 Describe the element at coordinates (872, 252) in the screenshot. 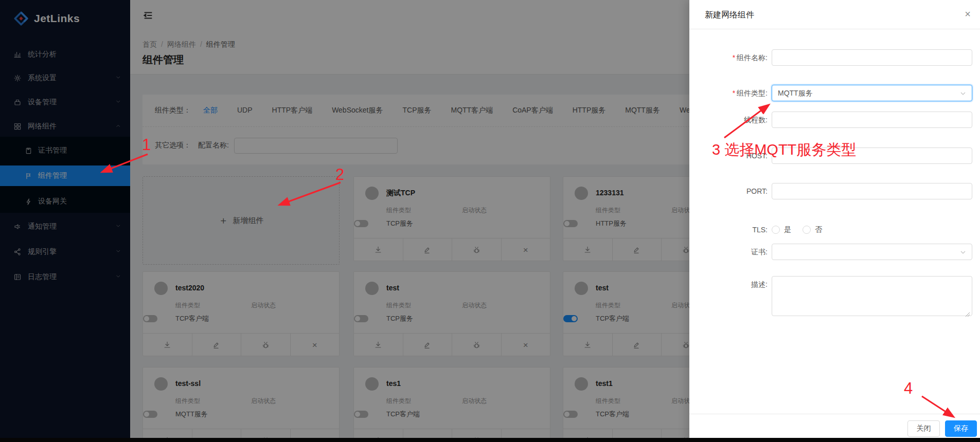

I see `certificate-select` at that location.